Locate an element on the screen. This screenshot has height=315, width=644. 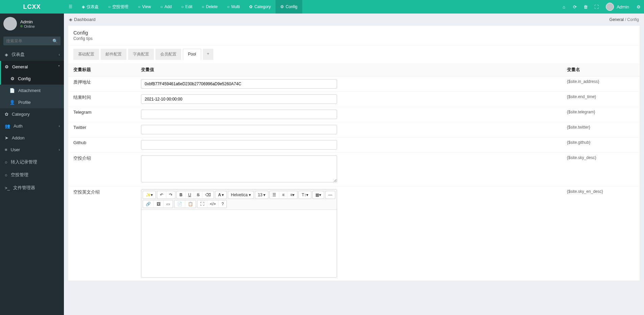
topnav-空投管理: ○空投管理 is located at coordinates (118, 7).